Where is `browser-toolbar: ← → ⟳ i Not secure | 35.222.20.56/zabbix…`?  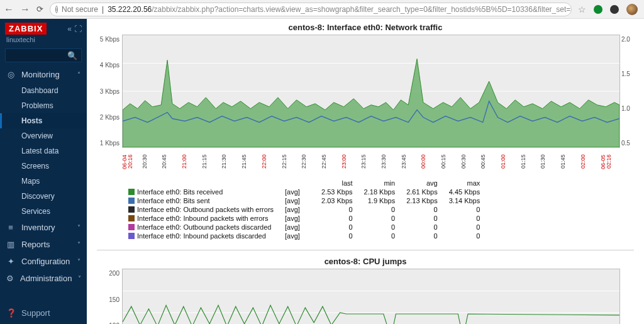
browser-toolbar: ← → ⟳ i Not secure | 35.222.20.56/zabbix… is located at coordinates (322, 9).